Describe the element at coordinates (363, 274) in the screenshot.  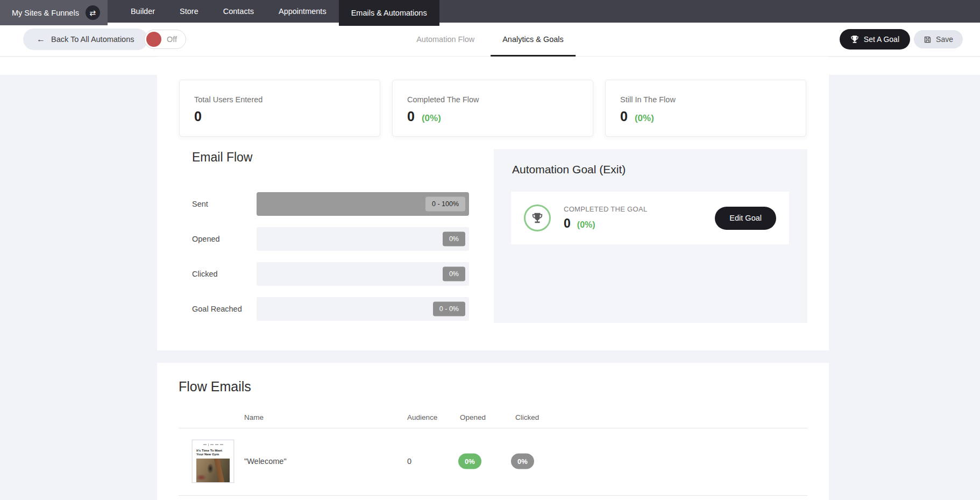
I see `funnel-bar-clicked: 0%` at that location.